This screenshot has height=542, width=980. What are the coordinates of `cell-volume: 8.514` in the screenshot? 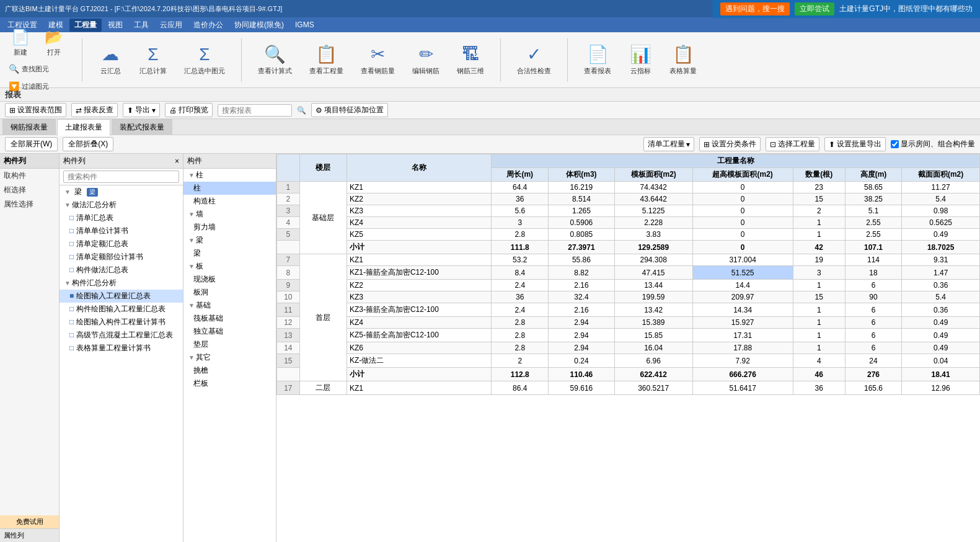 It's located at (581, 200).